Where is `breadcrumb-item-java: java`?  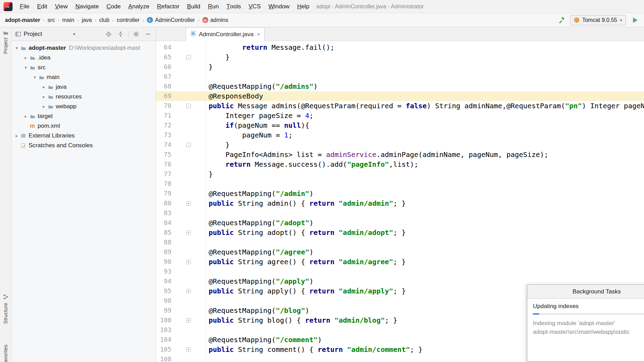 breadcrumb-item-java: java is located at coordinates (86, 20).